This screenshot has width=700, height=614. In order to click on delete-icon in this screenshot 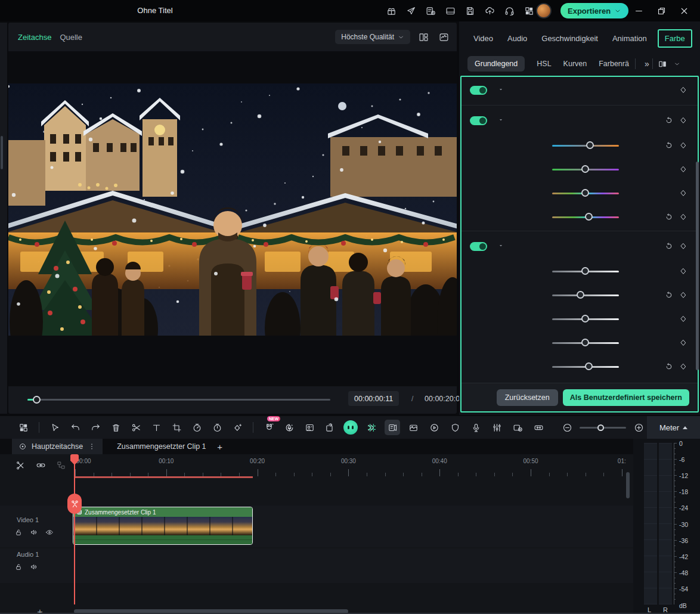, I will do `click(116, 427)`.